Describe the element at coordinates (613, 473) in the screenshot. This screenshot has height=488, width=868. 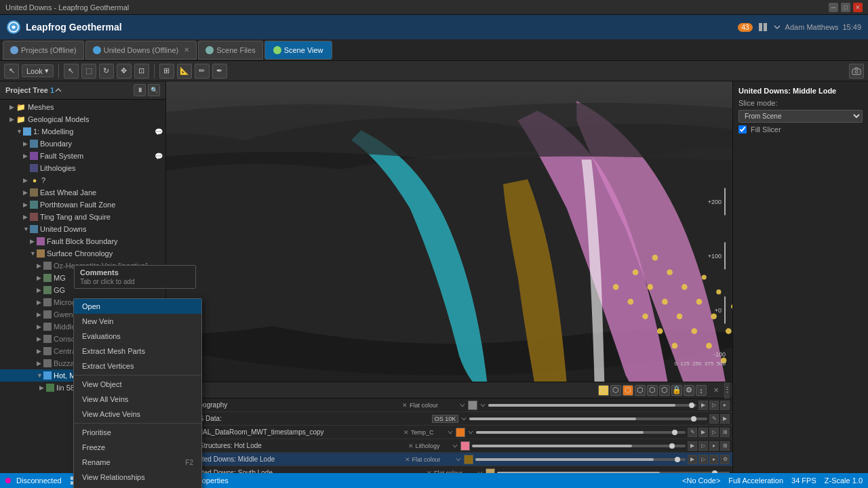
I see `uds-opacity-slider` at that location.